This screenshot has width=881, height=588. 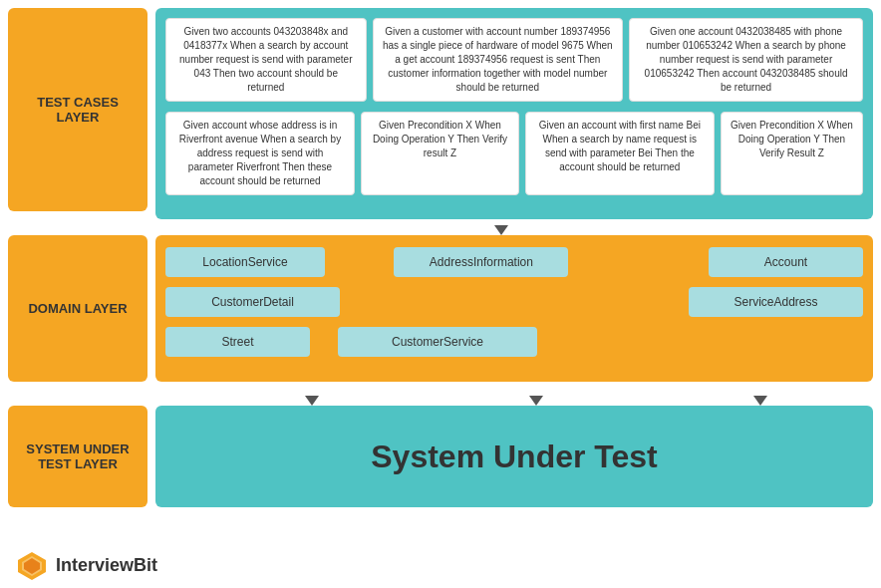 What do you see at coordinates (32, 566) in the screenshot?
I see `interviewbit-logo-icon` at bounding box center [32, 566].